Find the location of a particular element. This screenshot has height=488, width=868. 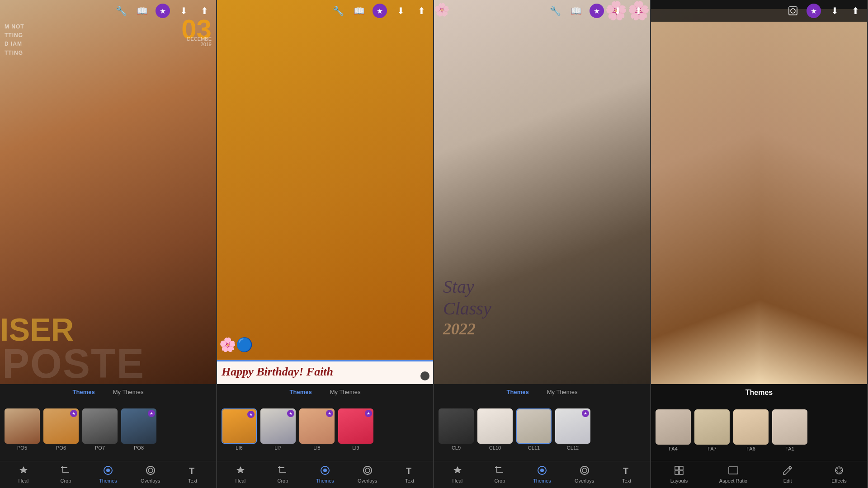

birthday-text: Happy Birthday! Faith is located at coordinates (325, 372).